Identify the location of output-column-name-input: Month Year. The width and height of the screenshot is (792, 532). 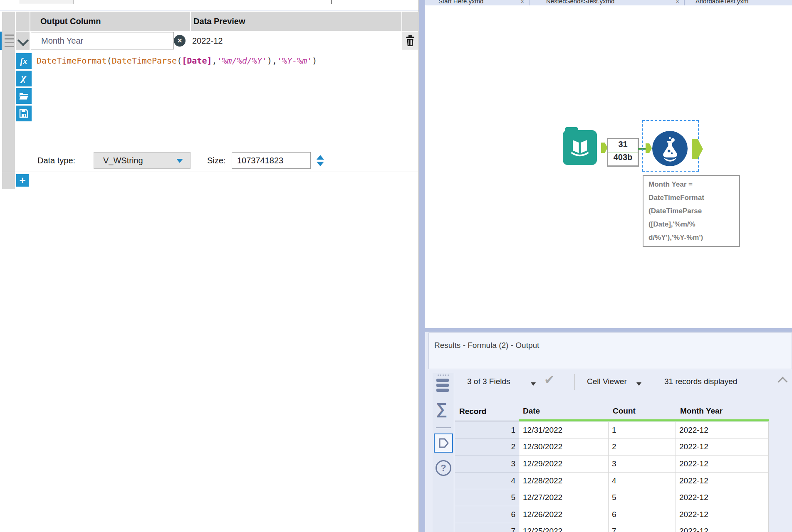
(102, 41).